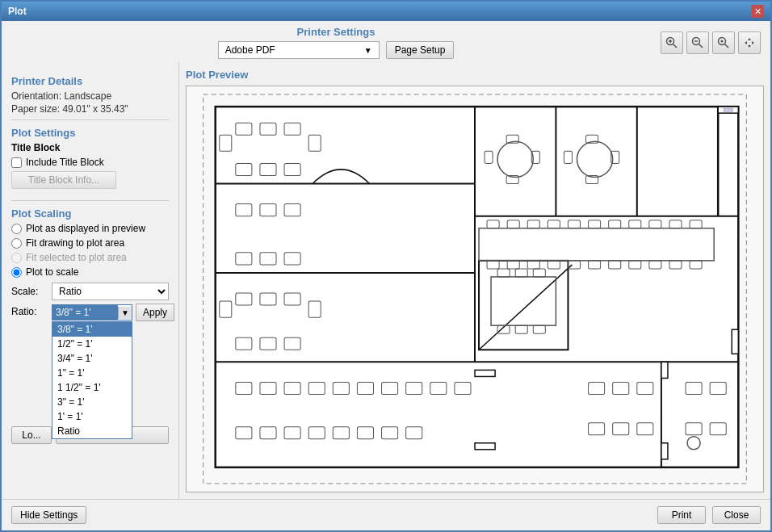 The width and height of the screenshot is (772, 532). What do you see at coordinates (48, 515) in the screenshot?
I see `hide-settings-button: Hide Settings` at bounding box center [48, 515].